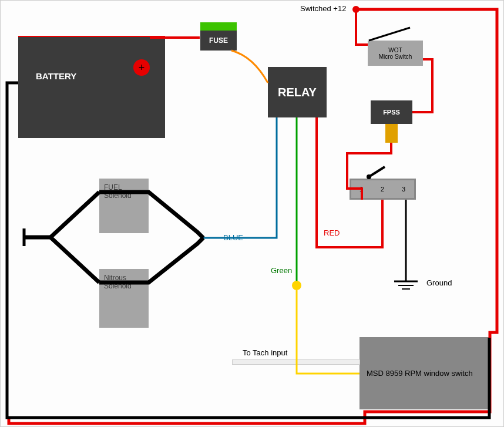  What do you see at coordinates (297, 92) in the screenshot?
I see `relay: RELAY` at bounding box center [297, 92].